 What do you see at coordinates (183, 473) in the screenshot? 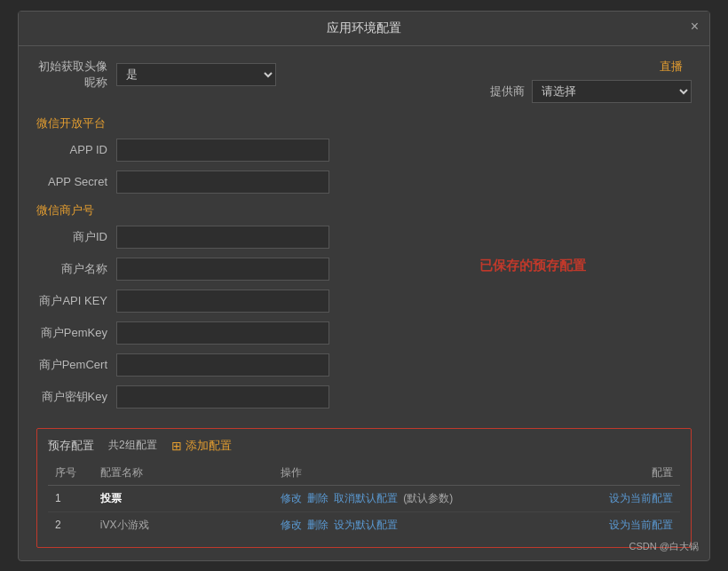
I see `col-header-name: 配置名称` at bounding box center [183, 473].